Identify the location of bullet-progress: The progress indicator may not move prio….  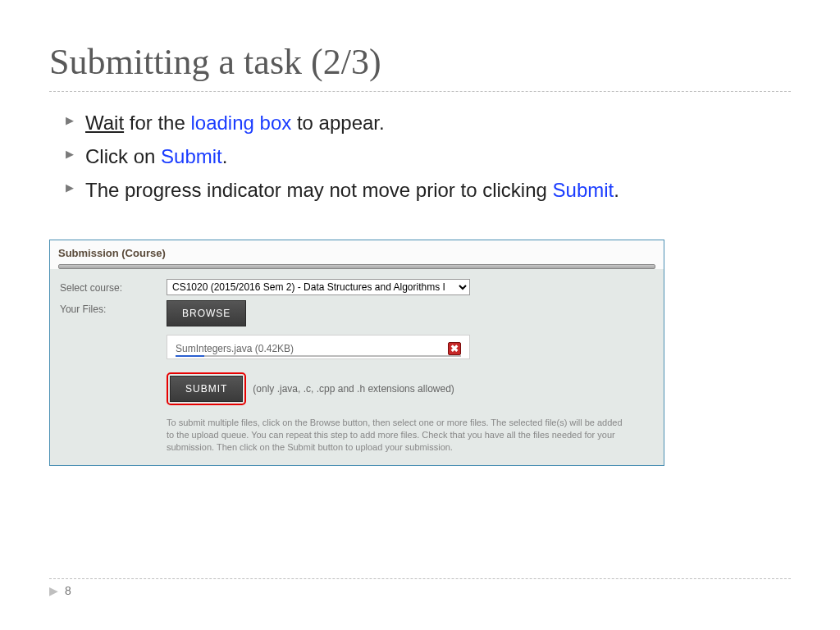
(428, 190).